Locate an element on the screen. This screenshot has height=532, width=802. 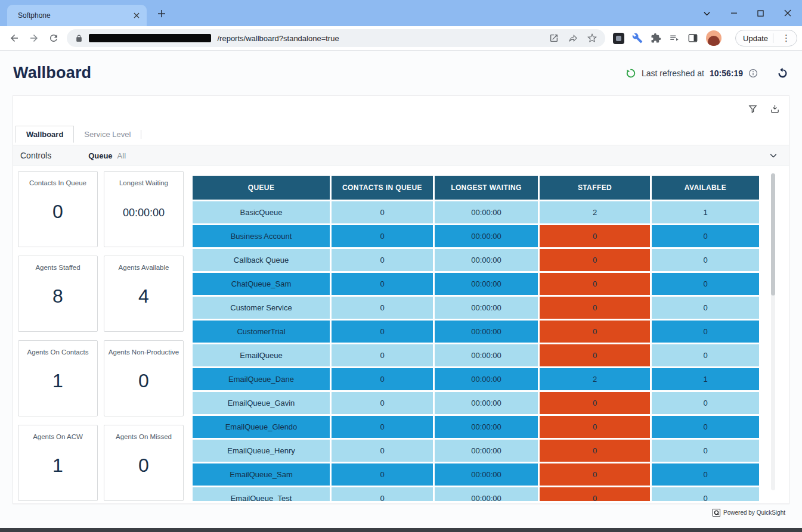
column-header: CONTACTS IN QUEUE is located at coordinates (382, 188).